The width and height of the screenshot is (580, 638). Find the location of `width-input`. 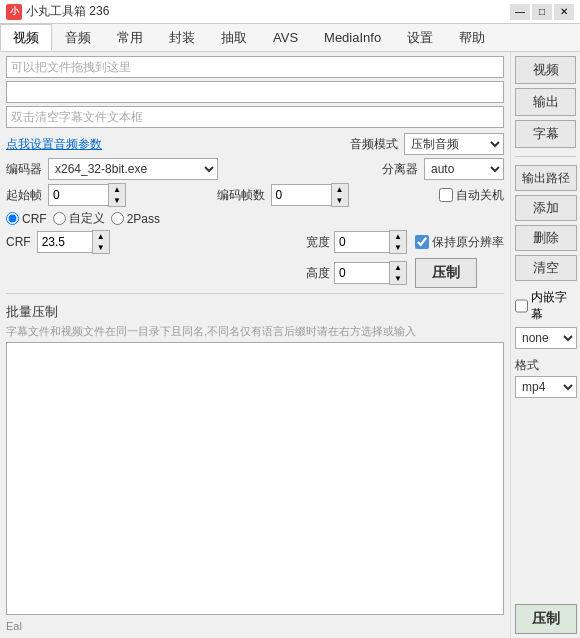

width-input is located at coordinates (362, 242).